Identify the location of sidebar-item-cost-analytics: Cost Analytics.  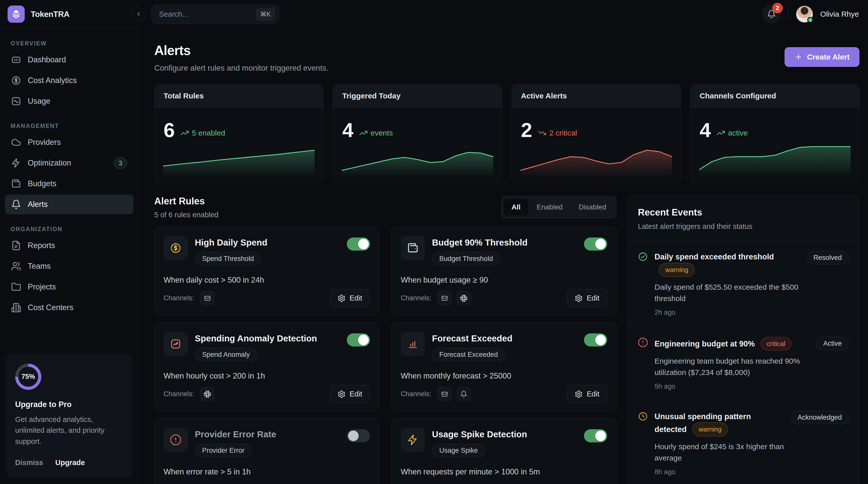
(69, 80).